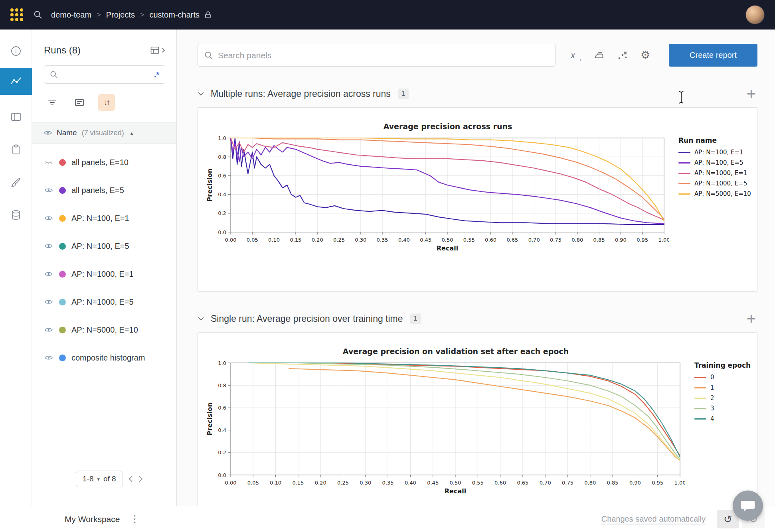 This screenshot has width=775, height=532. Describe the element at coordinates (681, 97) in the screenshot. I see `text-cursor` at that location.